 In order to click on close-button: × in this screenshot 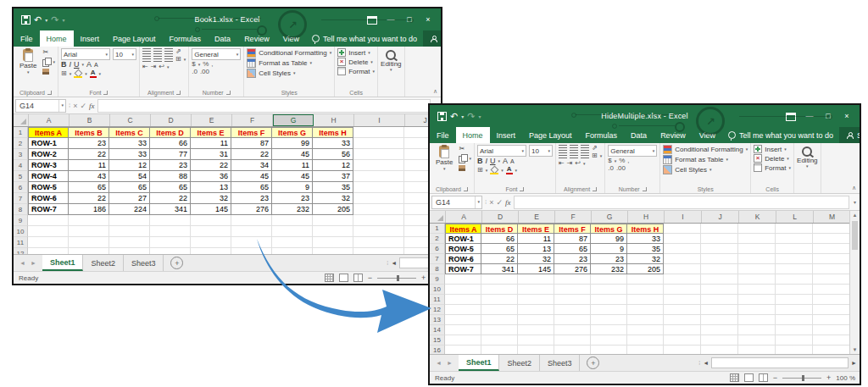, I will do `click(847, 116)`.